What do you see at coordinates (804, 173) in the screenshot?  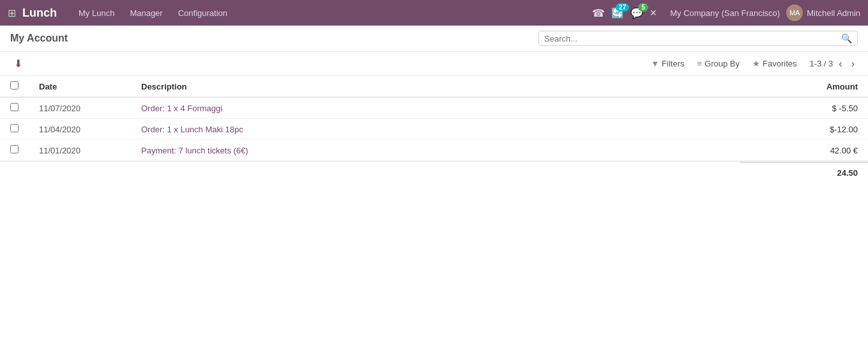 I see `total-value: 24.50` at bounding box center [804, 173].